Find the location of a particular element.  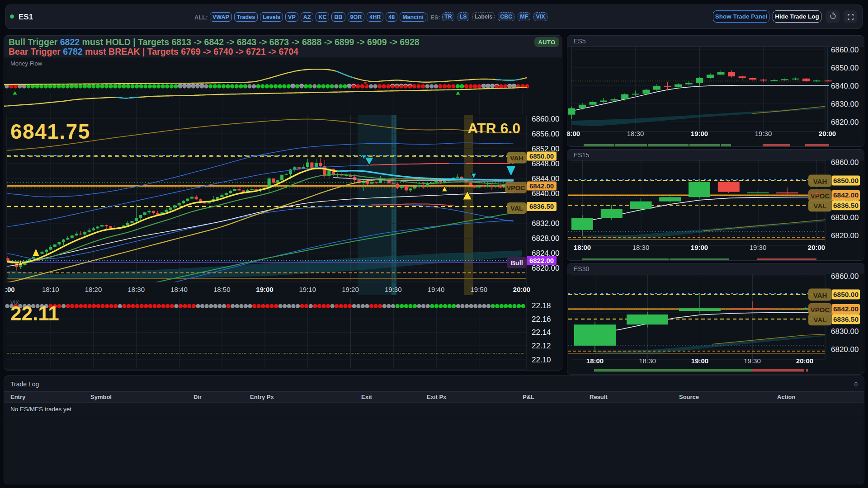

svg-text: Bull is located at coordinates (516, 263).